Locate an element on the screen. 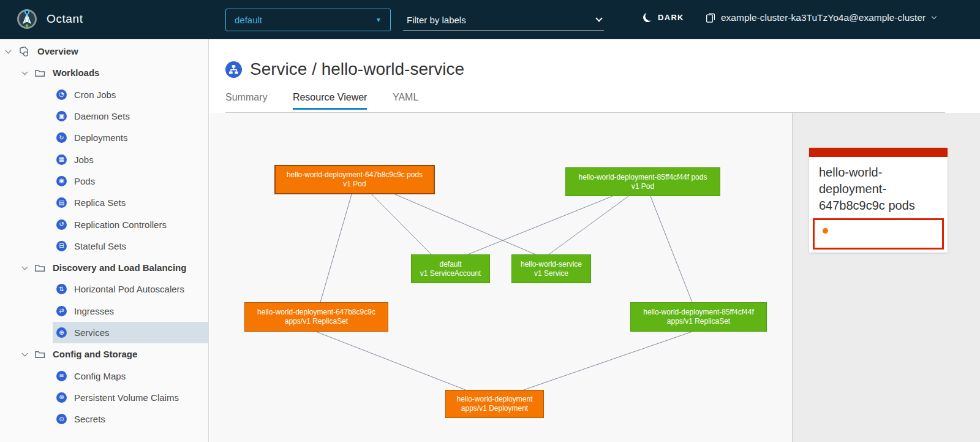 The height and width of the screenshot is (442, 980). detail-panel: hello-world-deployment-647b8c9c9c pods is located at coordinates (886, 277).